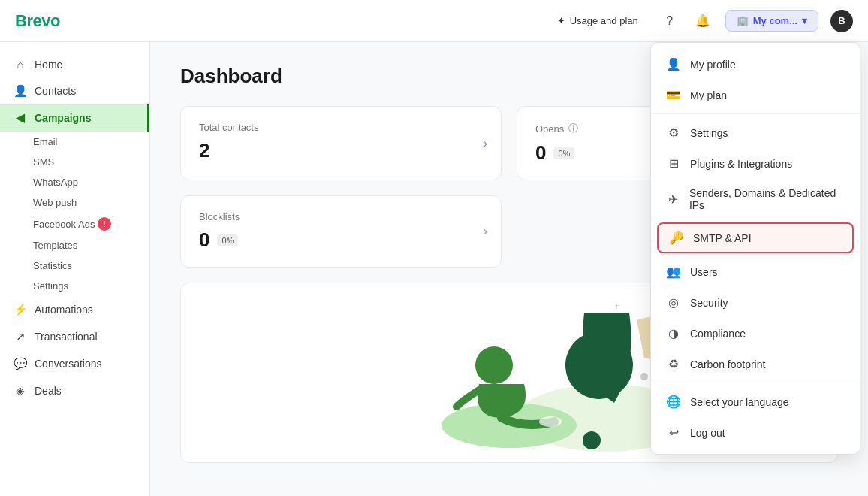  Describe the element at coordinates (755, 164) in the screenshot. I see `dropdown-plugins: ⊞ Plugins & Integrations` at that location.